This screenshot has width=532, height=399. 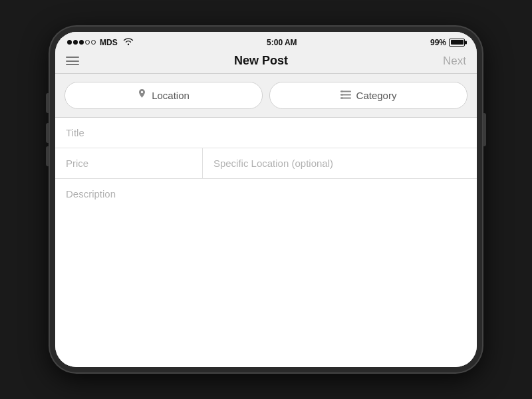 What do you see at coordinates (266, 41) in the screenshot?
I see `status-bar: MDS 5:00 AM 99%` at bounding box center [266, 41].